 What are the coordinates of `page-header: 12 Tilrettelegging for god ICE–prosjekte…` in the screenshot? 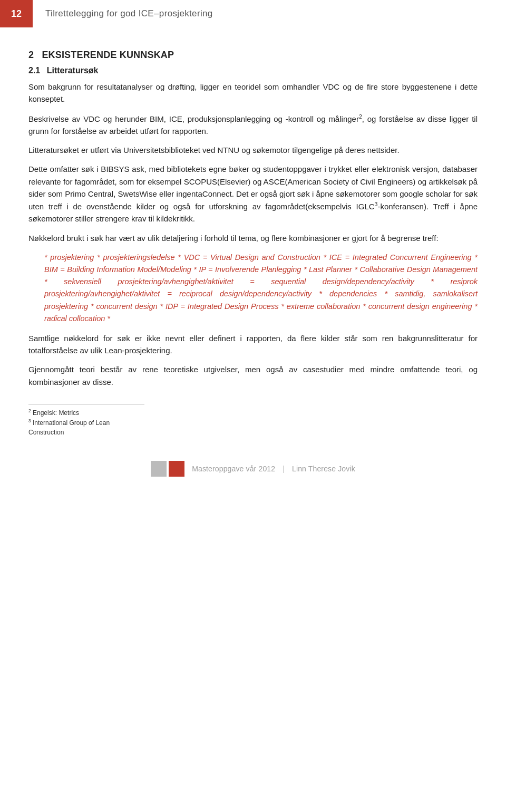 It's located at (253, 14).